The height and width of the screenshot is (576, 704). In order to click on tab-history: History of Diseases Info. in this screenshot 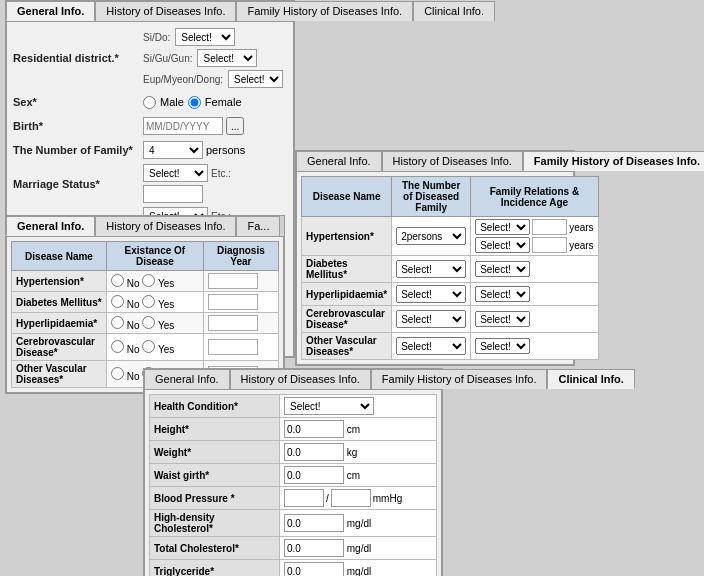, I will do `click(166, 11)`.